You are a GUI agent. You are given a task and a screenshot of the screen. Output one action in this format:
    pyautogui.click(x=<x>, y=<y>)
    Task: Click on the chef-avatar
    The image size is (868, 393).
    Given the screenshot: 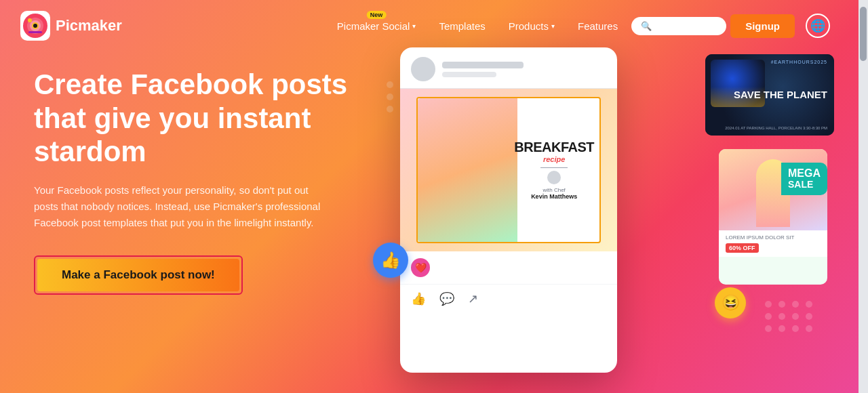 What is the action you would take?
    pyautogui.click(x=554, y=178)
    